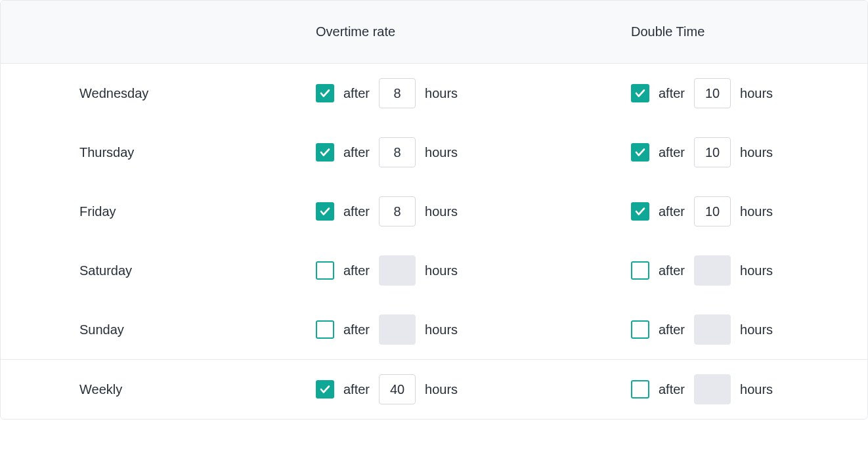  What do you see at coordinates (640, 152) in the screenshot?
I see `thursday-doubletime-checkbox` at bounding box center [640, 152].